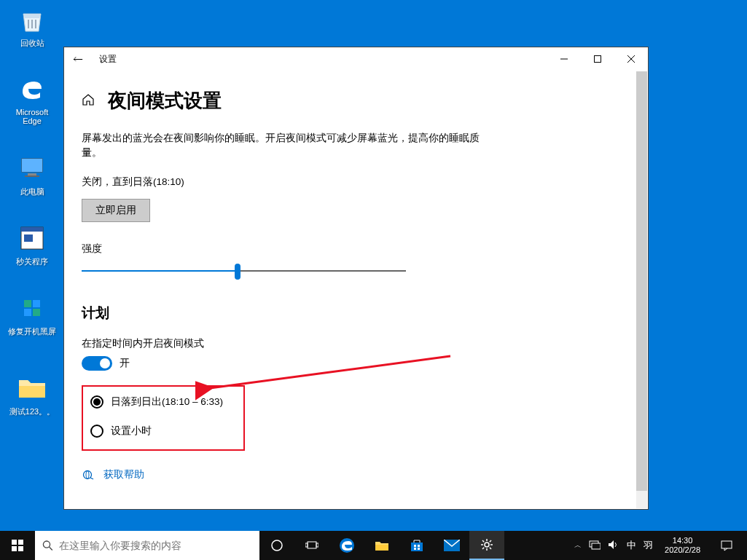 The width and height of the screenshot is (747, 560). I want to click on taskview-icon, so click(312, 545).